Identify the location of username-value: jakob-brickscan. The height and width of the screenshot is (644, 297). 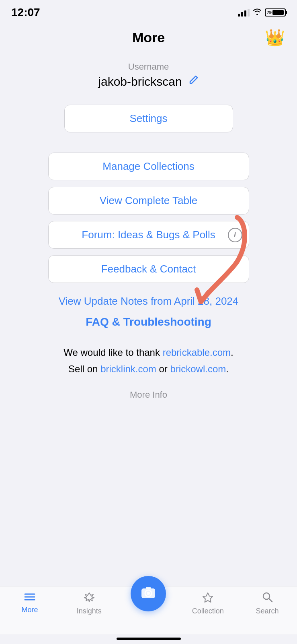
(140, 82).